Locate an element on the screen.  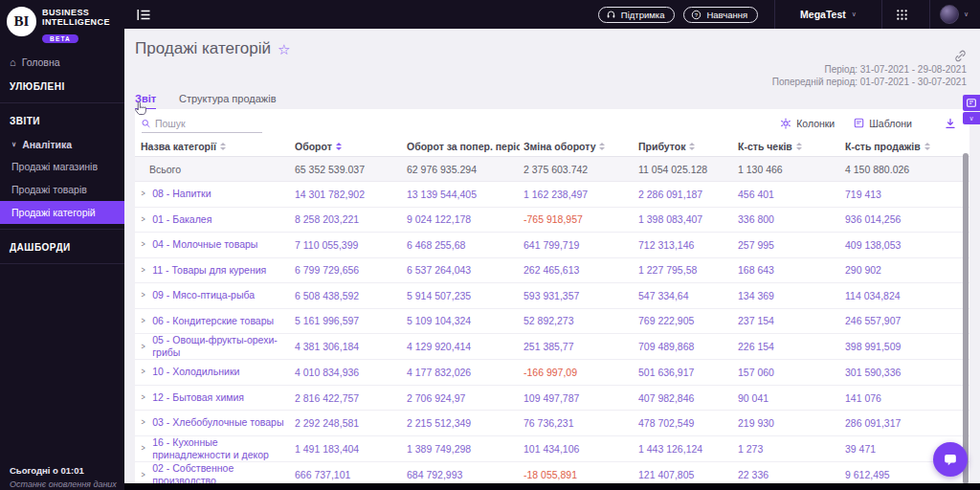
sales-value: 719 413 is located at coordinates (905, 194).